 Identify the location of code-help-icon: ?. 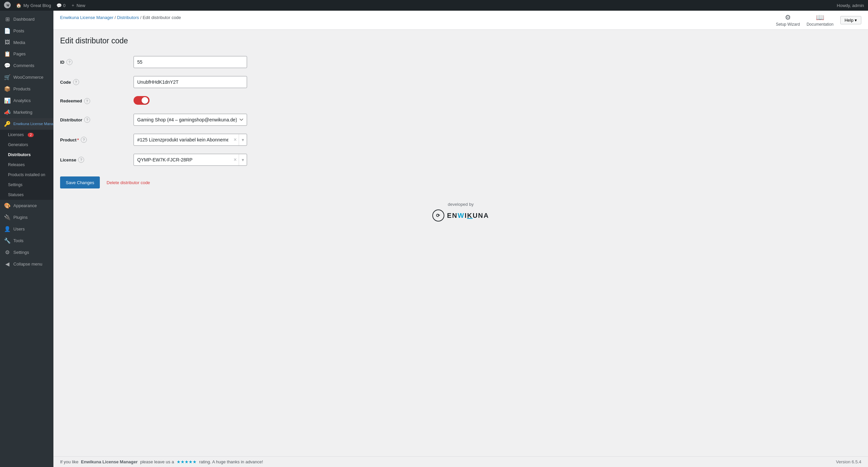
(76, 82).